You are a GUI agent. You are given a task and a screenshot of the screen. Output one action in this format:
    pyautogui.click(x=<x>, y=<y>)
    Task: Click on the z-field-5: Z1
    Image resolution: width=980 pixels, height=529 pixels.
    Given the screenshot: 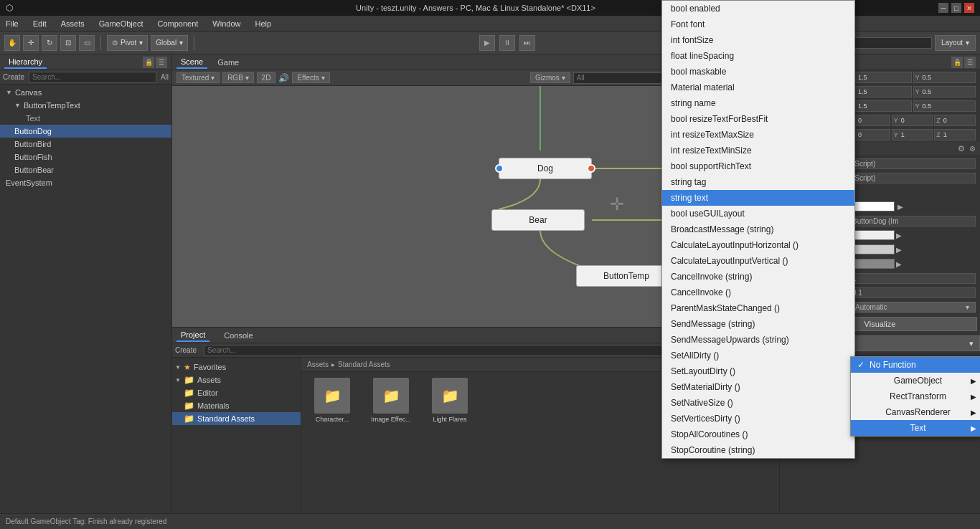 What is the action you would take?
    pyautogui.click(x=955, y=135)
    